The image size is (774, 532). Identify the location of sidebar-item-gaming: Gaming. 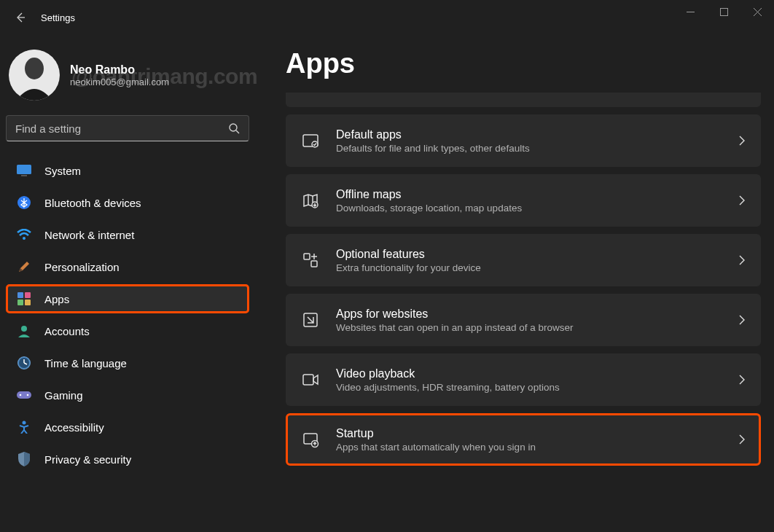
(128, 395).